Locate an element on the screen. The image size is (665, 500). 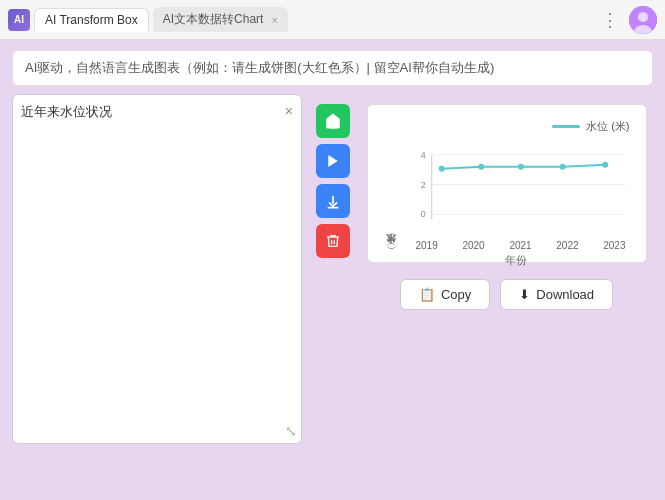
title-bar: AI AI Transform Box AI文本数据转Chart × ⋮ is located at coordinates (332, 20).